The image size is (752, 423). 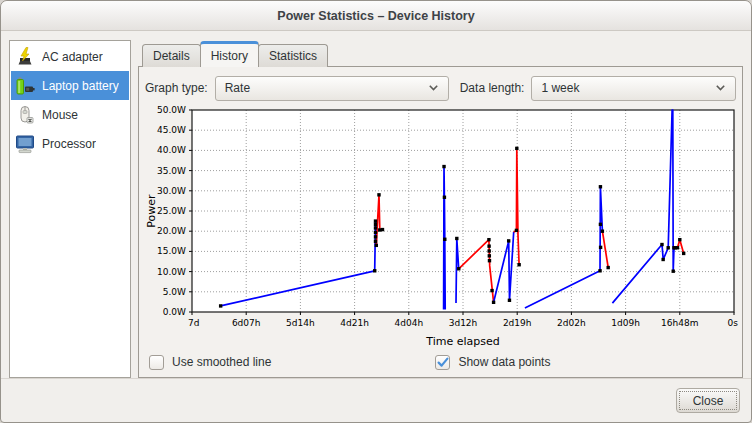 I want to click on svg-text: 0s, so click(x=734, y=323).